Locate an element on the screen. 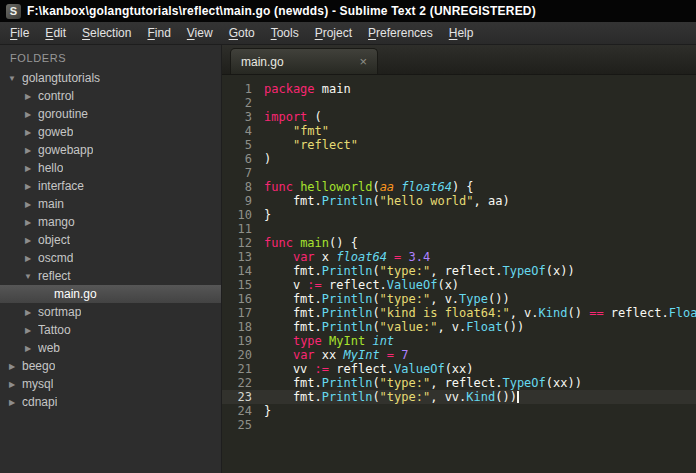 The width and height of the screenshot is (696, 473). menu-item-help: Help is located at coordinates (462, 33).